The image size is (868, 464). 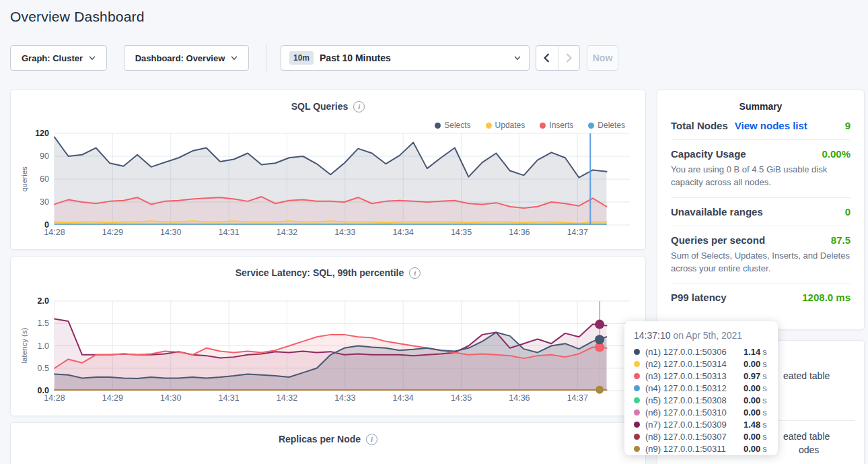 What do you see at coordinates (709, 154) in the screenshot?
I see `summary-label: Capacity Usage` at bounding box center [709, 154].